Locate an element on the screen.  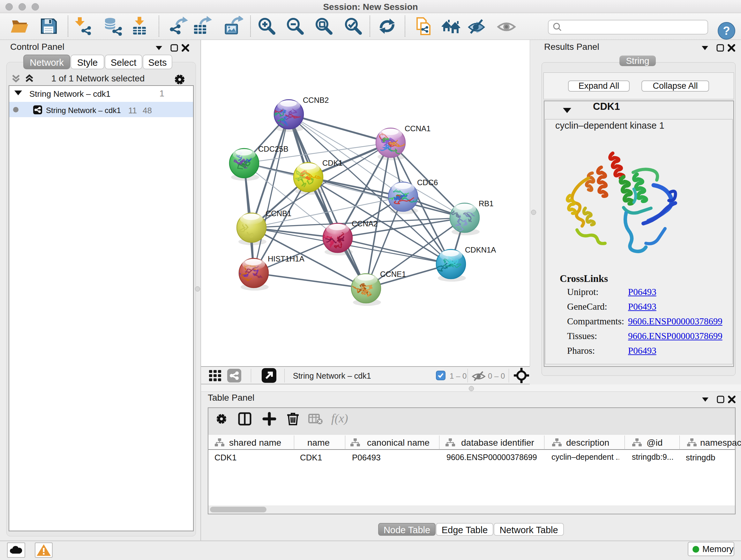
svg-text: CCNB2 is located at coordinates (316, 100).